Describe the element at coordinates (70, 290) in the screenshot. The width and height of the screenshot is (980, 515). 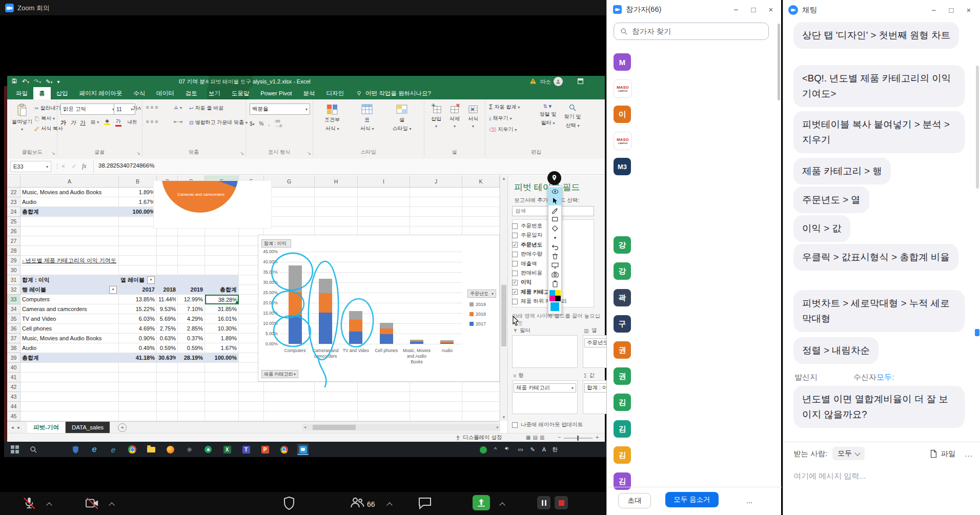
I see `cell-A32: 행 레이블▾` at that location.